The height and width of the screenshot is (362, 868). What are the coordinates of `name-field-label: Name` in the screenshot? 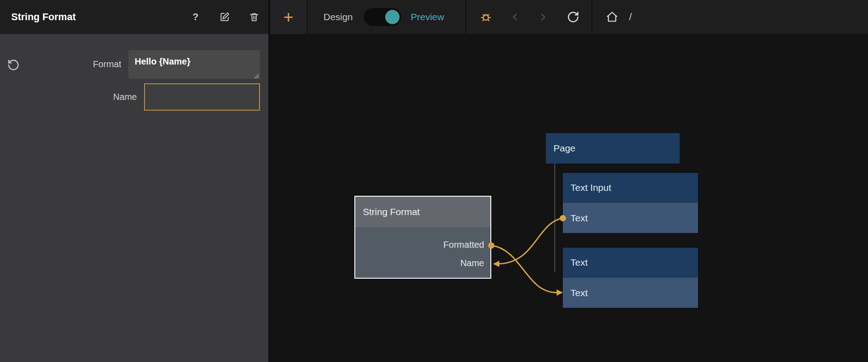 It's located at (68, 97).